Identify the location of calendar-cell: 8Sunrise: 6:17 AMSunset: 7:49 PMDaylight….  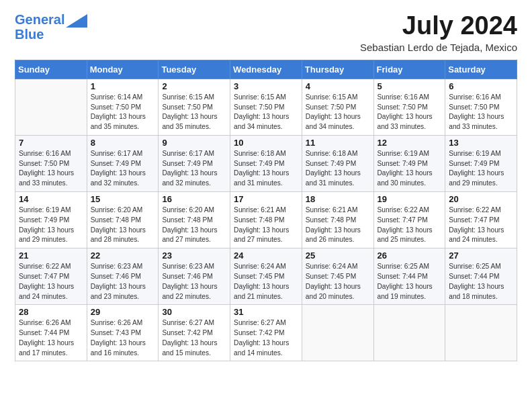
(122, 163).